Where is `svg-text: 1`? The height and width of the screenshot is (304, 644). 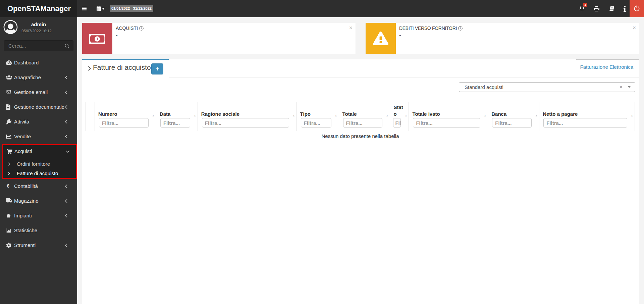
svg-text: 1 is located at coordinates (97, 39).